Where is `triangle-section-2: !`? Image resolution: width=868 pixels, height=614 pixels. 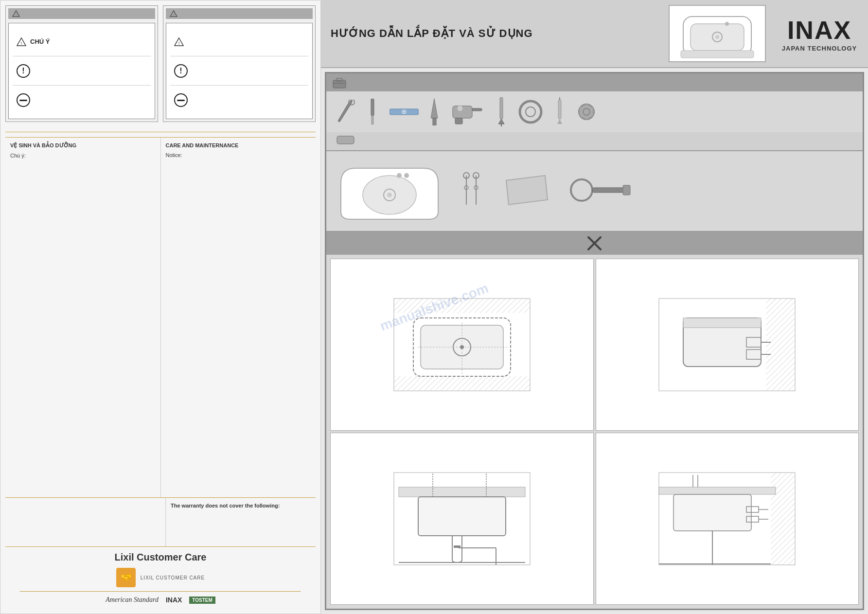 triangle-section-2: ! is located at coordinates (239, 42).